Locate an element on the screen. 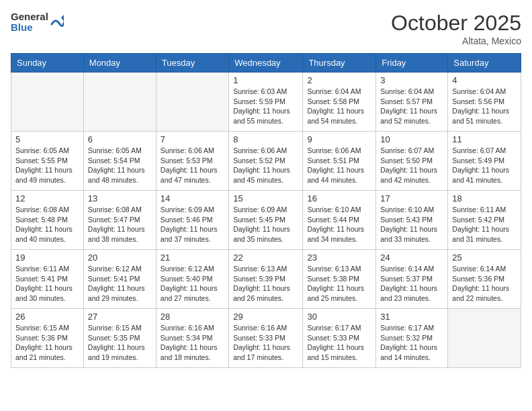 Image resolution: width=532 pixels, height=411 pixels. day-info: Sunrise: 6:17 AM Sunset: 5:32 PM Dayligh… is located at coordinates (412, 342).